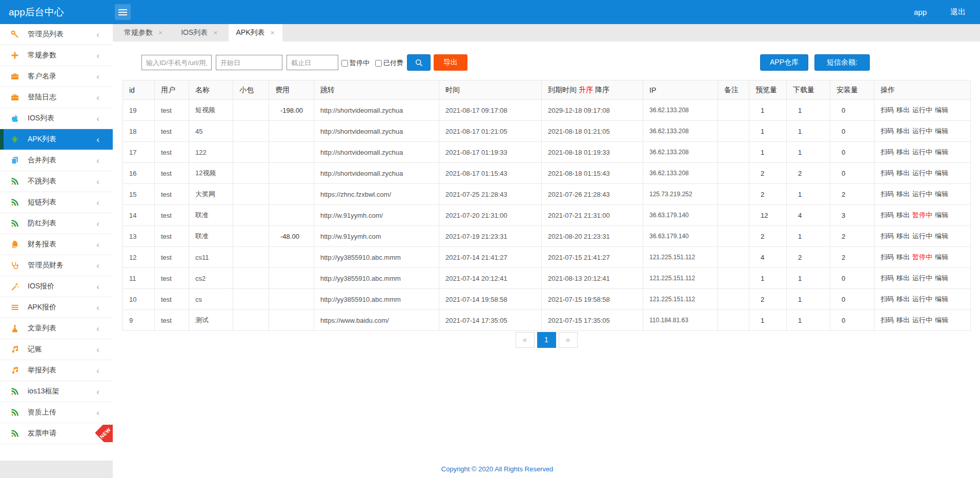 This screenshot has height=478, width=980. What do you see at coordinates (451, 63) in the screenshot?
I see `export-button: 导出` at bounding box center [451, 63].